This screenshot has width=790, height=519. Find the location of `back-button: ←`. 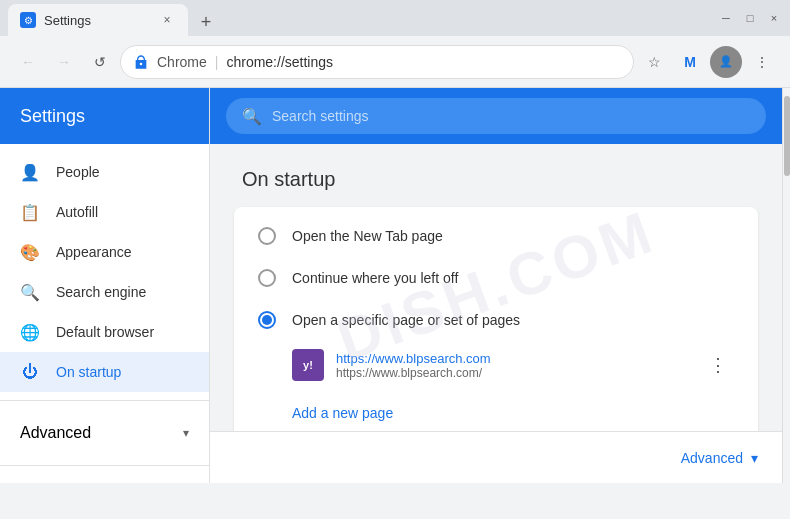

back-button: ← is located at coordinates (28, 62).